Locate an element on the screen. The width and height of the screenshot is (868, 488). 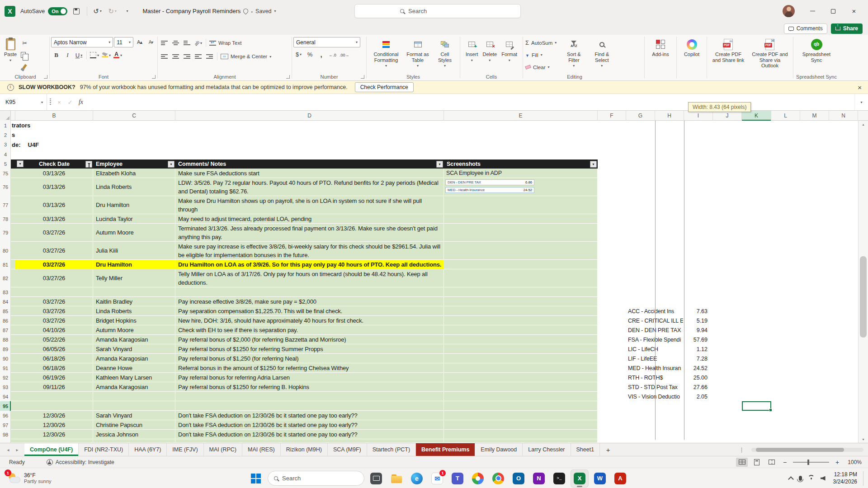
column-header-I: I is located at coordinates (698, 116).